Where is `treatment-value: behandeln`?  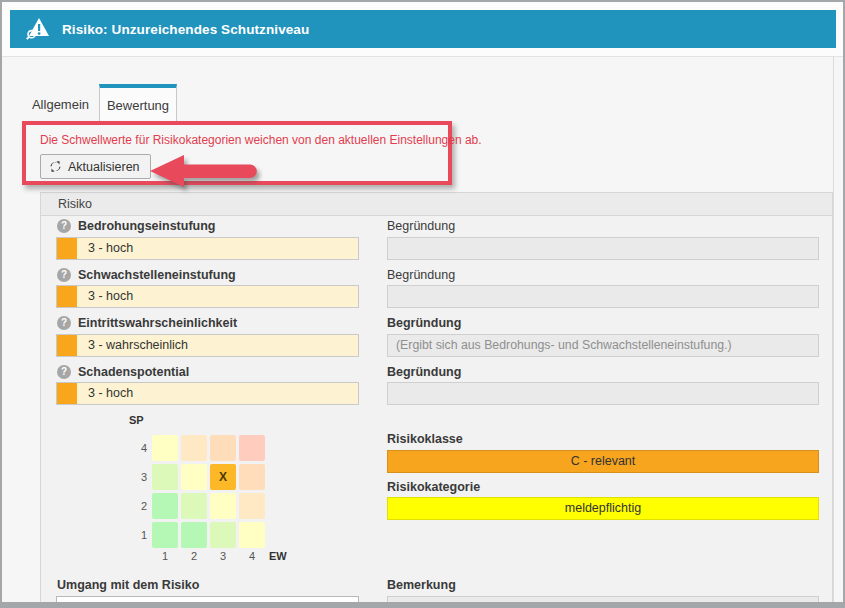
treatment-value: behandeln is located at coordinates (208, 602).